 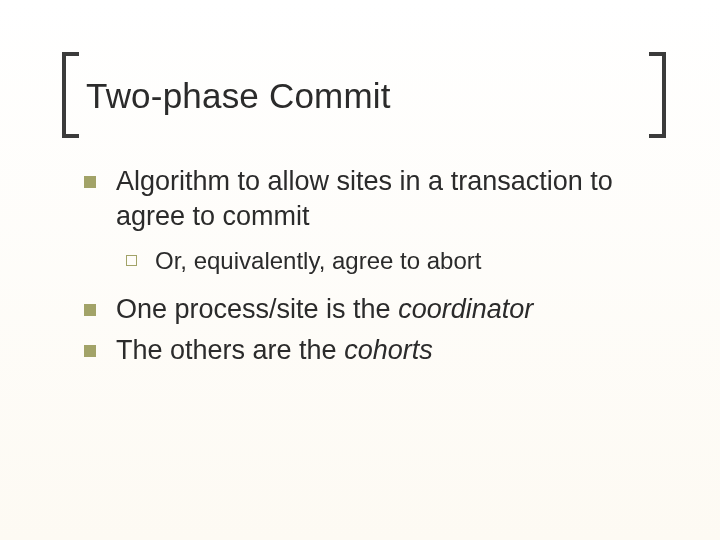 I want to click on hollow-square-bullet-icon, so click(x=132, y=260).